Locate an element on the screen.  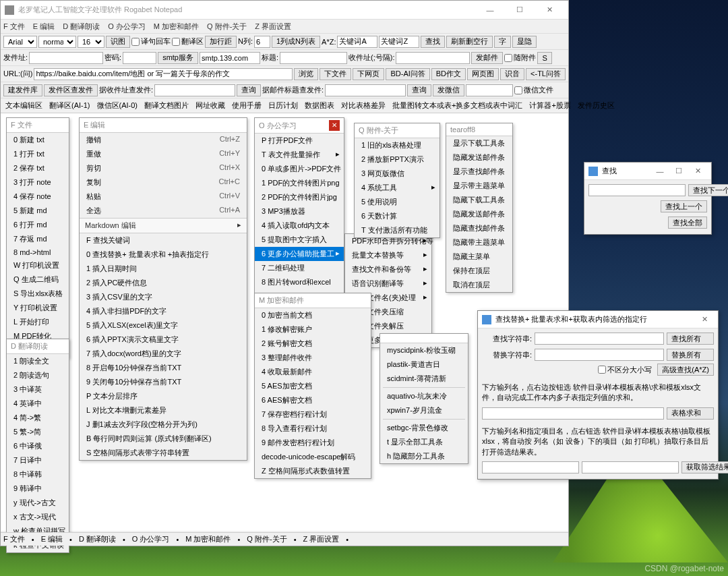
menu-item: 1 修改解密账户 is located at coordinates (313, 329).